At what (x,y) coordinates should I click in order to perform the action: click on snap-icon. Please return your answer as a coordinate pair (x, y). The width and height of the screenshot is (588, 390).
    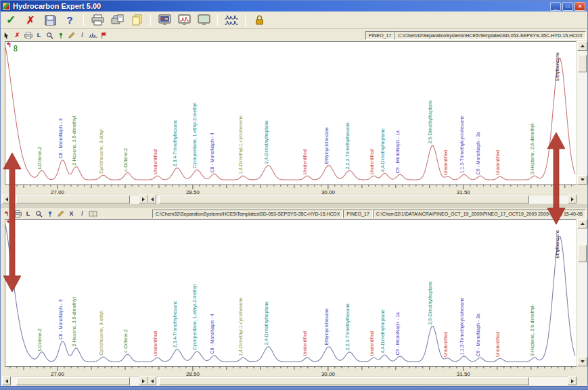
    Looking at the image, I should click on (16, 48).